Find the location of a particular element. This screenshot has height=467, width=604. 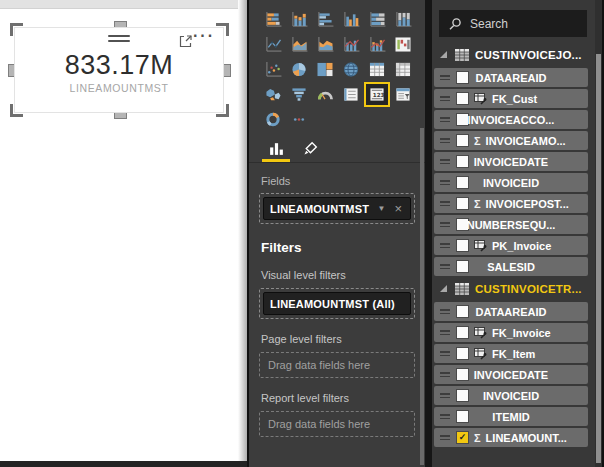

field-name: ITEMID is located at coordinates (511, 417).